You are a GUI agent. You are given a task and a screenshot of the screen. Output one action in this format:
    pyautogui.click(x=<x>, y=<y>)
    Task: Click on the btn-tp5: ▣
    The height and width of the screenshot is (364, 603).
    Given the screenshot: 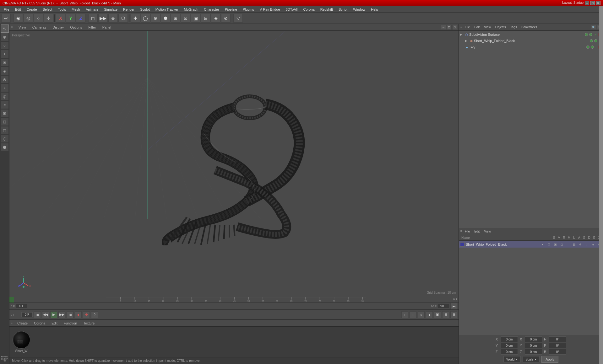 What is the action you would take?
    pyautogui.click(x=437, y=315)
    